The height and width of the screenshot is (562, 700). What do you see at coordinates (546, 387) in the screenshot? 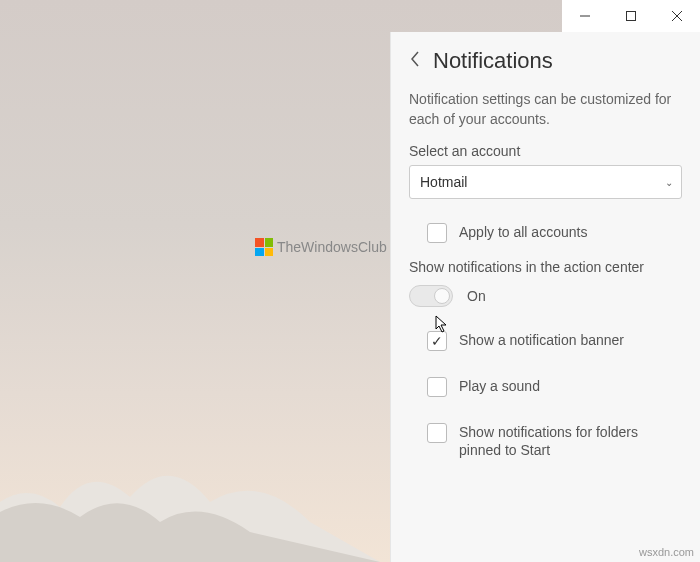
I see `sound-row: Play a sound` at bounding box center [546, 387].